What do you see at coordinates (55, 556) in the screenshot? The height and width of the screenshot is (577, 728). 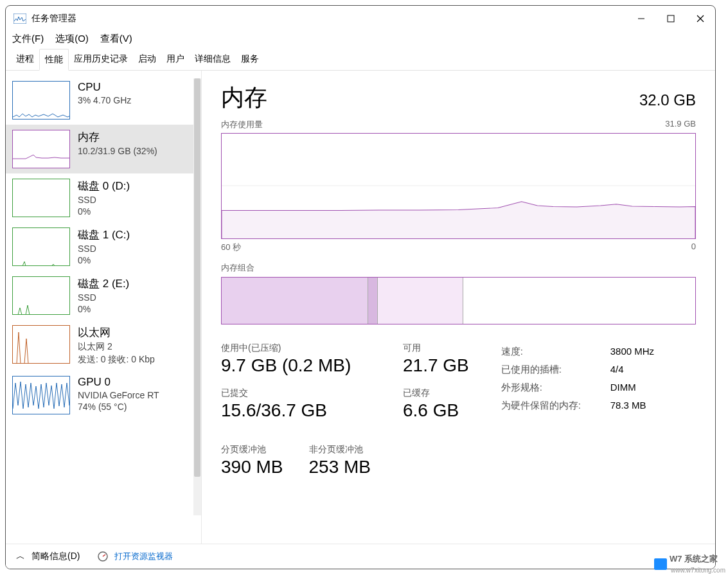 I see `brief-info-link: 简略信息(D)` at bounding box center [55, 556].